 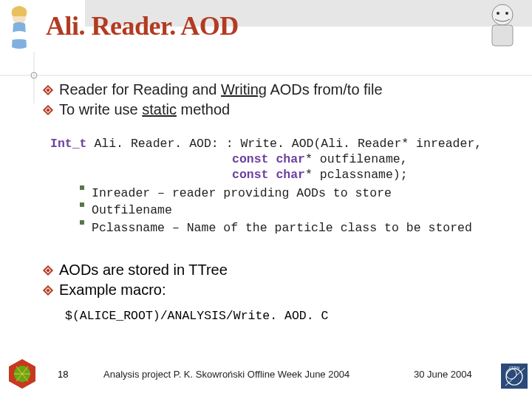 What do you see at coordinates (514, 376) in the screenshot?
I see `cern-logo-icon: CERN` at bounding box center [514, 376].